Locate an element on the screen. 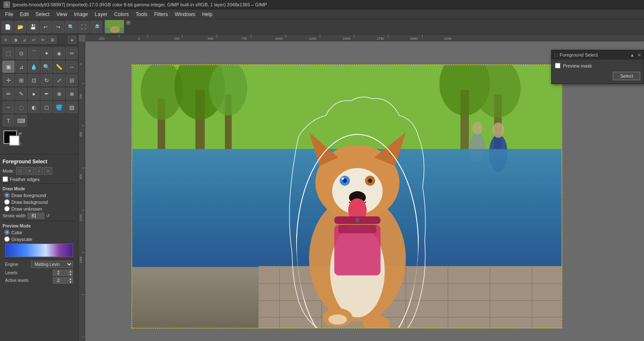 Image resolution: width=644 pixels, height=341 pixels. svg-text: 2250 is located at coordinates (448, 39).